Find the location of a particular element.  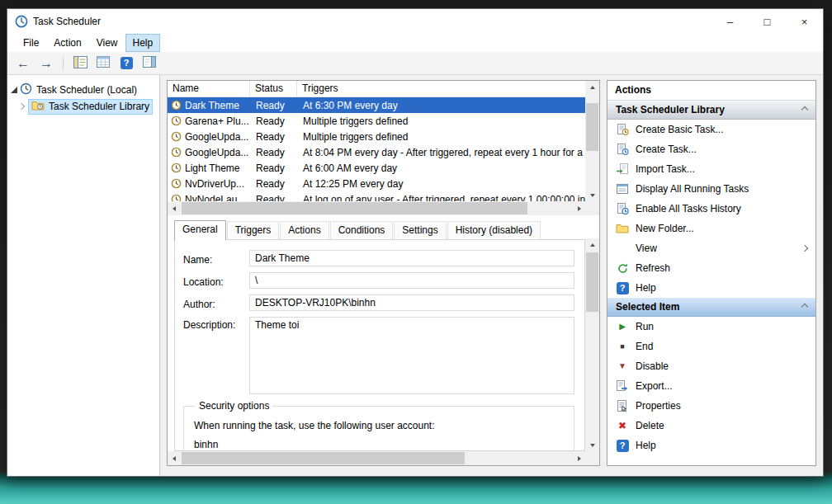

actions-section-selected-item: Selected Item is located at coordinates (711, 307).